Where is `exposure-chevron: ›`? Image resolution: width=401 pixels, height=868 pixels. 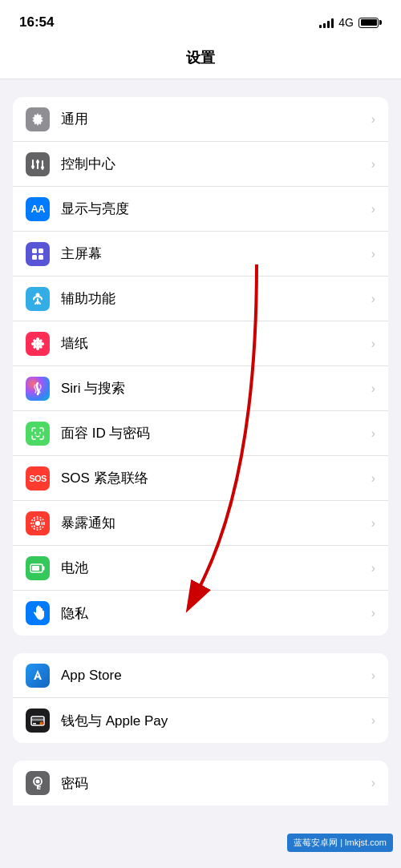
exposure-chevron: › is located at coordinates (374, 523).